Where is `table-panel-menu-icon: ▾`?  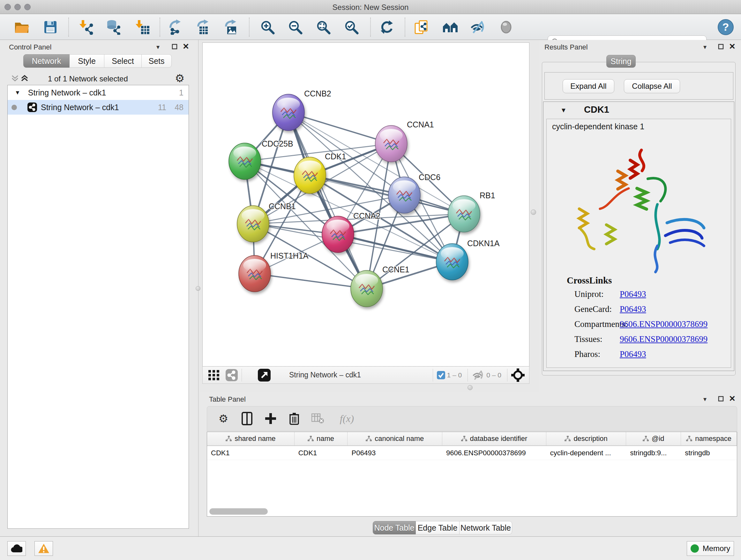 table-panel-menu-icon: ▾ is located at coordinates (705, 399).